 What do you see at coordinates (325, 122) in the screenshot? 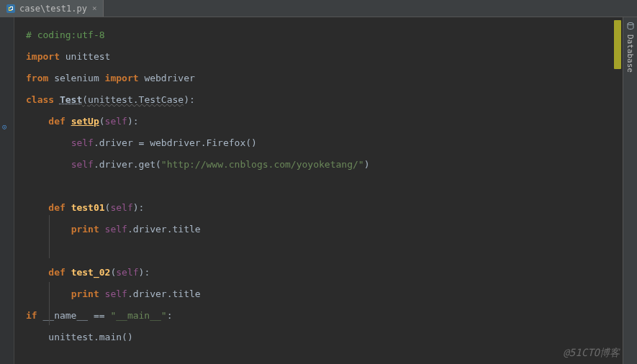
I see `code-line: def setUp(self):` at bounding box center [325, 122].